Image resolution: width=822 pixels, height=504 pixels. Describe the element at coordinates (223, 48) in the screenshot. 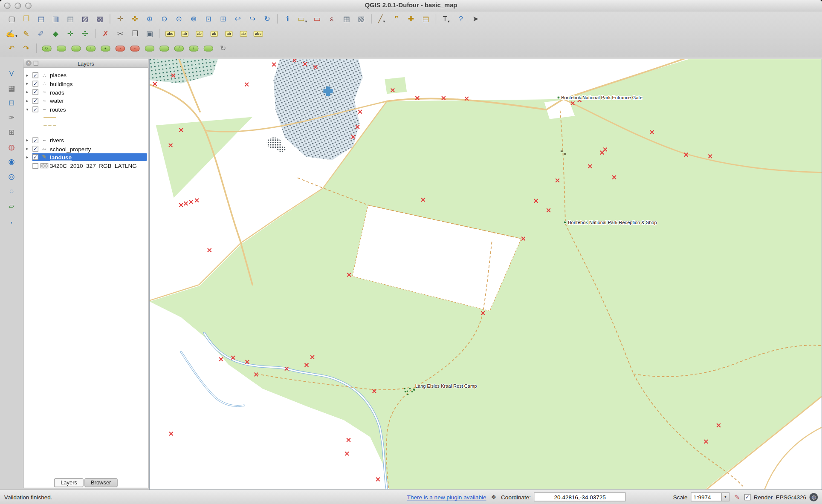

I see `rotate-point-symbols-button: ↻` at that location.